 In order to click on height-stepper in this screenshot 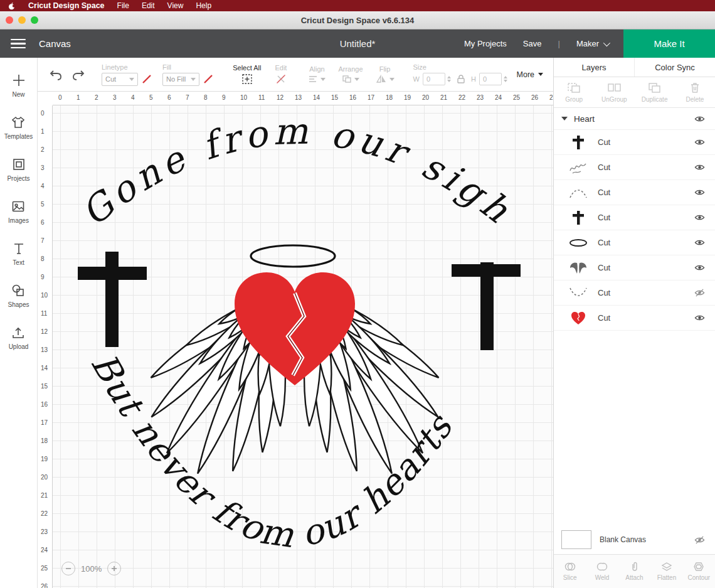, I will do `click(506, 79)`.